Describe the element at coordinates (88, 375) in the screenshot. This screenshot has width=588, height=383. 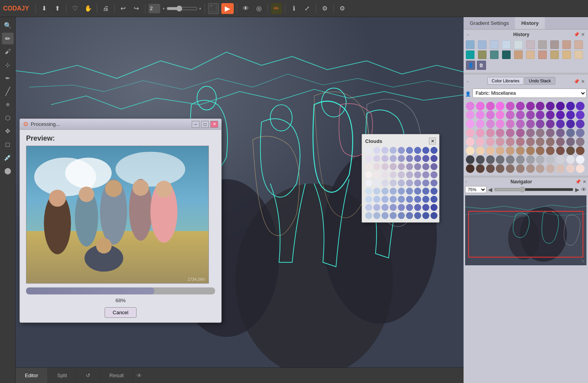
I see `tab-rotate: ↺` at that location.